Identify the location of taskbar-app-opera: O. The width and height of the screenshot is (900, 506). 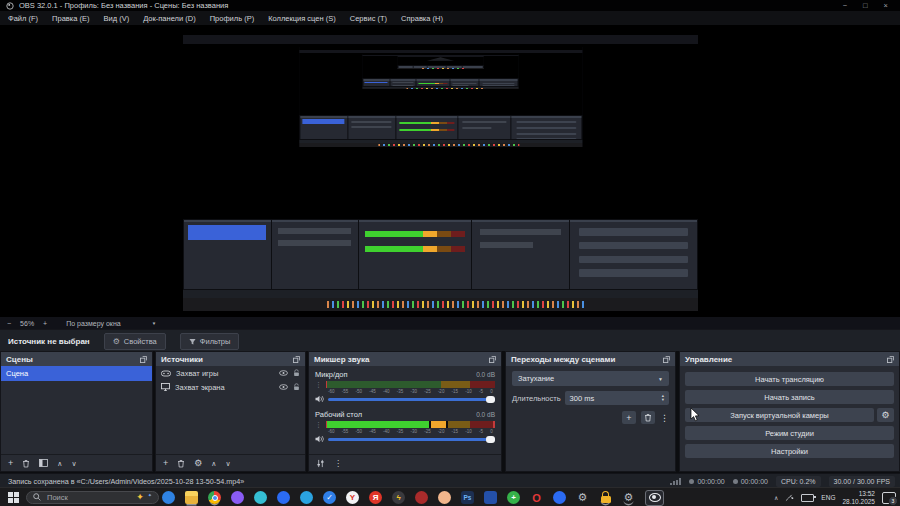
(536, 498).